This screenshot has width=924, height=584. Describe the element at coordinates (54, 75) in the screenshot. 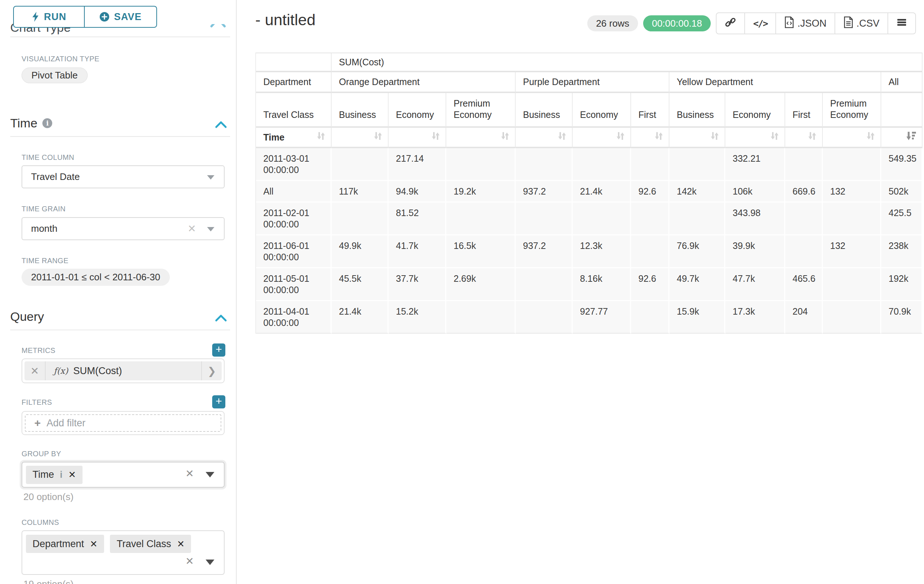

I see `visualization-type-pill: Pivot Table` at that location.